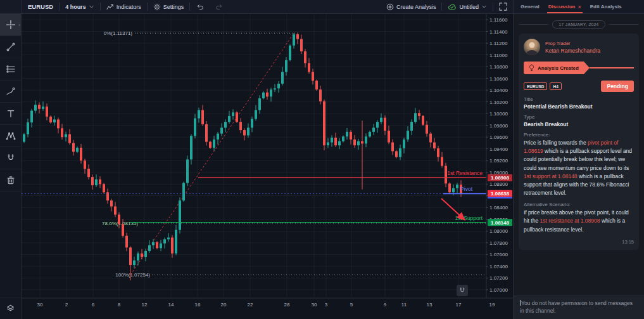 Image resolution: width=644 pixels, height=319 pixels. What do you see at coordinates (499, 43) in the screenshot?
I see `svg-text: 1.11200` at bounding box center [499, 43].